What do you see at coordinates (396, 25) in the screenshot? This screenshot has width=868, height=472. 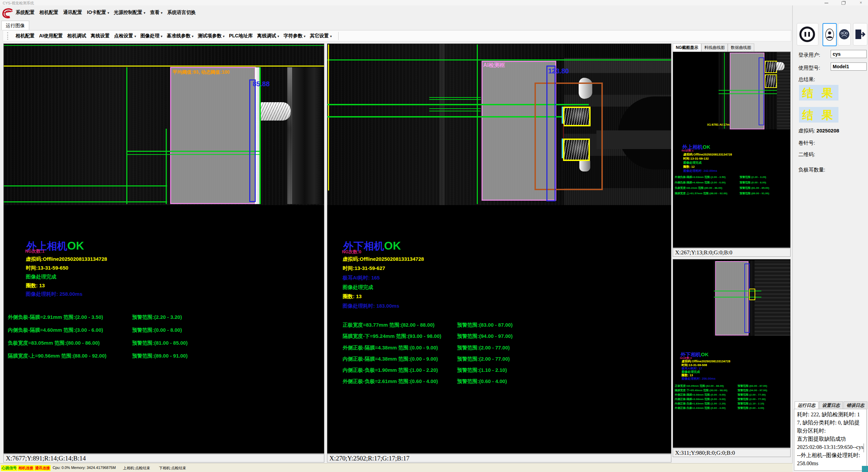 I see `tab-strip: 运行图像` at bounding box center [396, 25].